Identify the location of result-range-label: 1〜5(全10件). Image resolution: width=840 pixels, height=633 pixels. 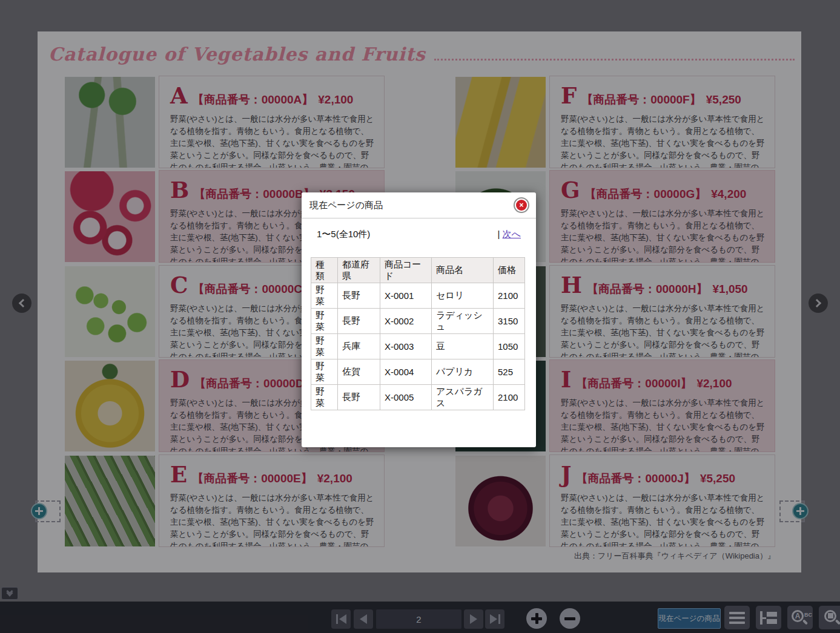
(343, 235).